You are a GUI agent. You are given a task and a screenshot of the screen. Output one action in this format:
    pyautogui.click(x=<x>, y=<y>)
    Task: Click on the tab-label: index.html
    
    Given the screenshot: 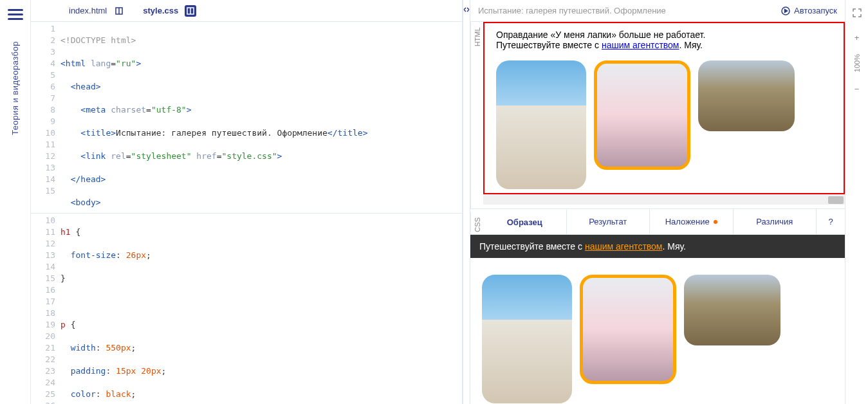 What is the action you would take?
    pyautogui.click(x=88, y=10)
    